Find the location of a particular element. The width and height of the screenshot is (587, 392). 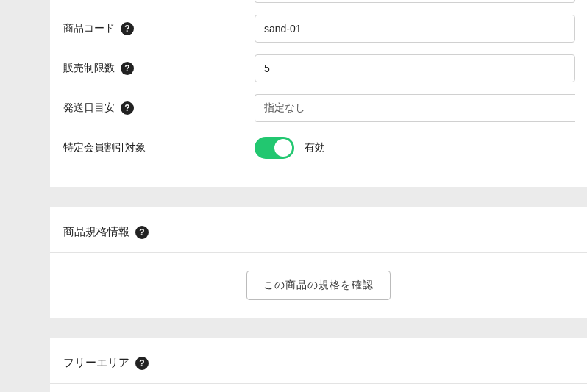

toggle-status-label: 有効 is located at coordinates (315, 148).